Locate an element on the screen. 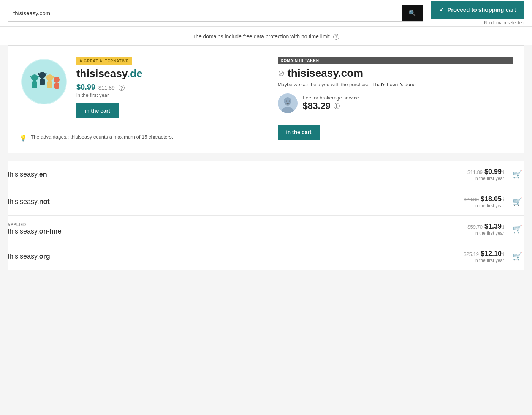  notice-bar: The domains include free data protection… is located at coordinates (266, 36).